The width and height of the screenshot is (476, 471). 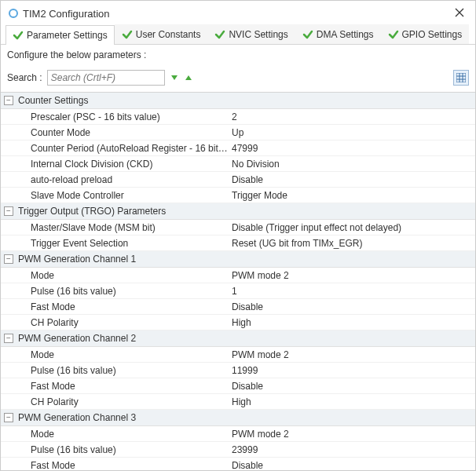 What do you see at coordinates (106, 78) in the screenshot?
I see `search-input` at bounding box center [106, 78].